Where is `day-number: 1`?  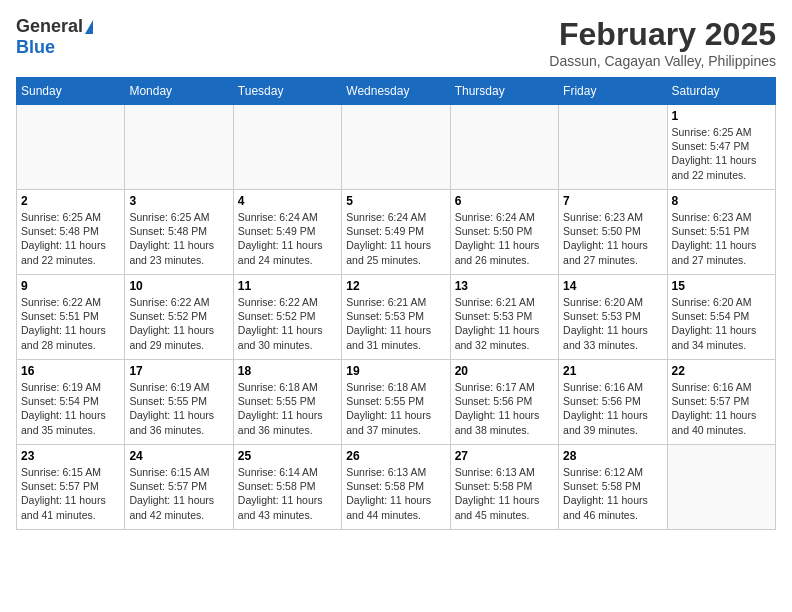 day-number: 1 is located at coordinates (722, 116).